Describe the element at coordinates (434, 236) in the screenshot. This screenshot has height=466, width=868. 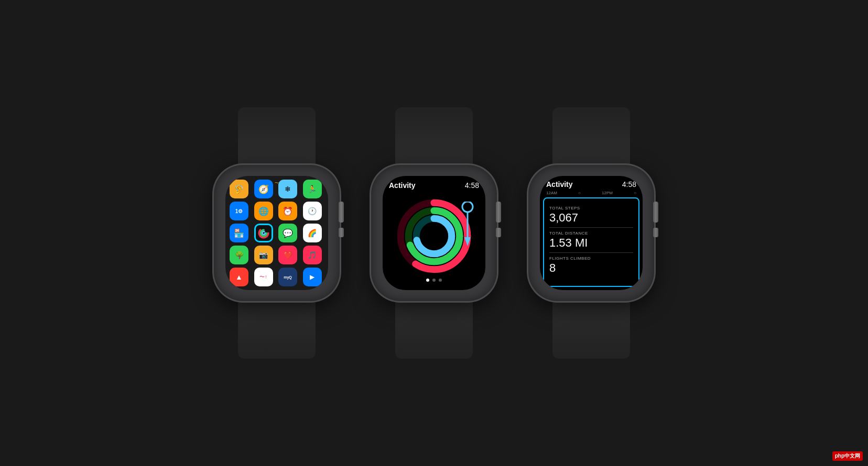
I see `rings-container` at that location.